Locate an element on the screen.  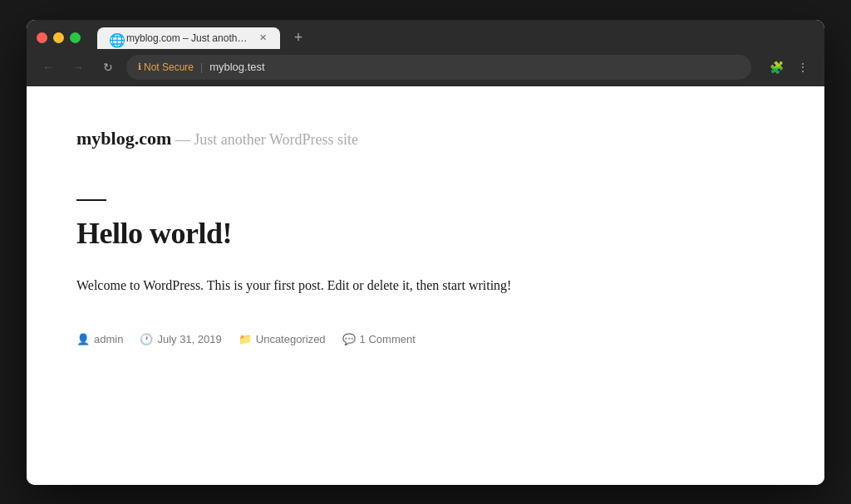
window-controls is located at coordinates (58, 38).